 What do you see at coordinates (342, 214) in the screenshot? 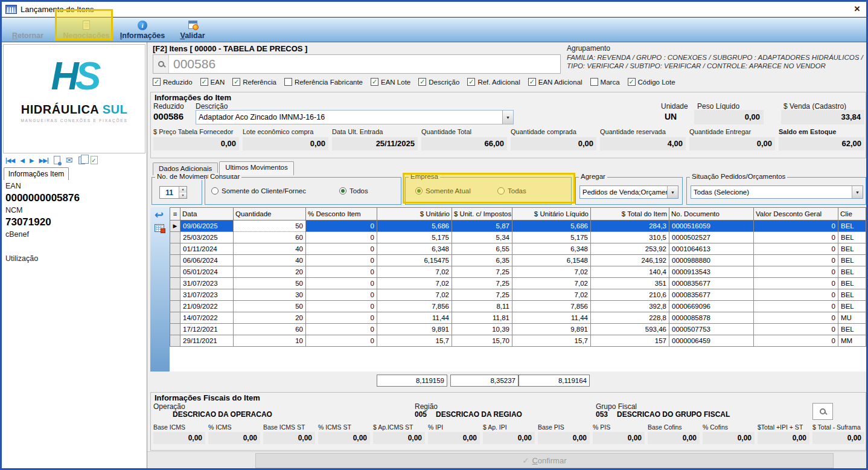
I see `column-header--desconto-item: % Desconto Item` at bounding box center [342, 214].